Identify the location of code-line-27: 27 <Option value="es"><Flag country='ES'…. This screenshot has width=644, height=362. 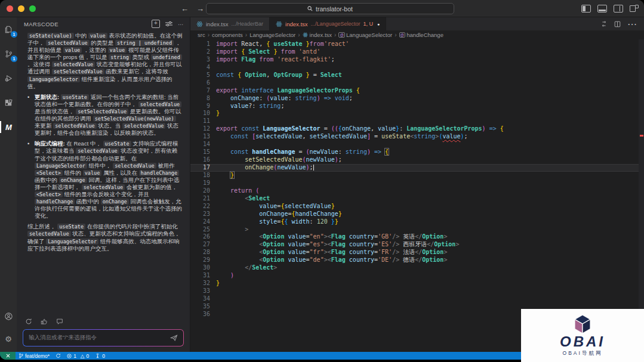
(417, 245).